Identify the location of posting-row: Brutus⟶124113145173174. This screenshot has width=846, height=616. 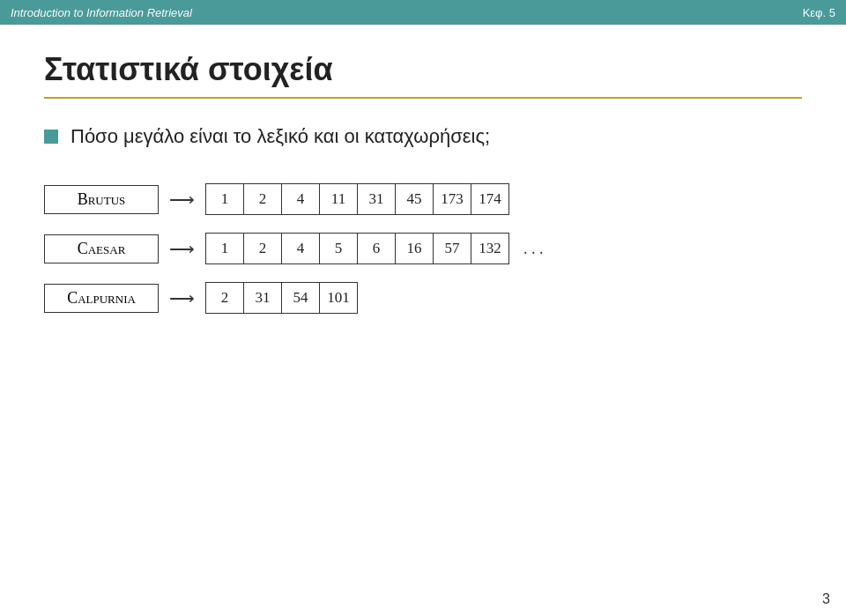
(423, 199).